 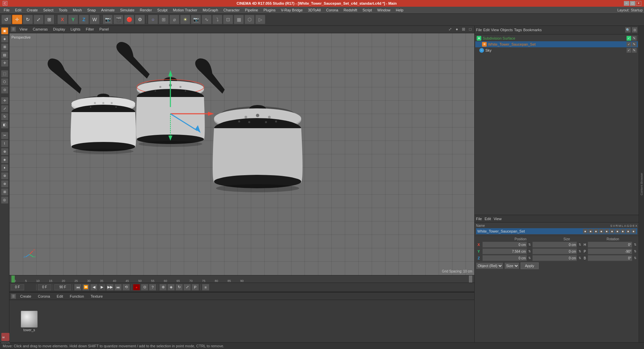 What do you see at coordinates (73, 19) in the screenshot?
I see `axis-y-button: Y` at bounding box center [73, 19].